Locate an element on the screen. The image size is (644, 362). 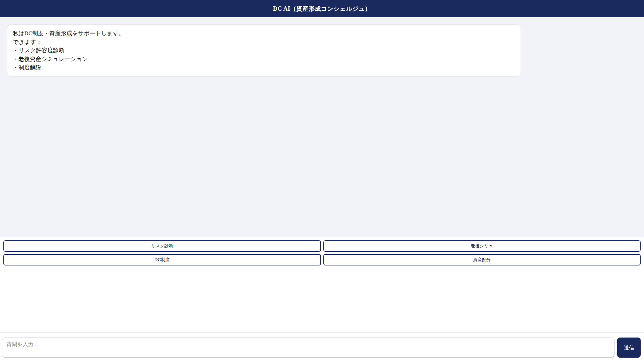
composer-bar: 送信 is located at coordinates (322, 347).